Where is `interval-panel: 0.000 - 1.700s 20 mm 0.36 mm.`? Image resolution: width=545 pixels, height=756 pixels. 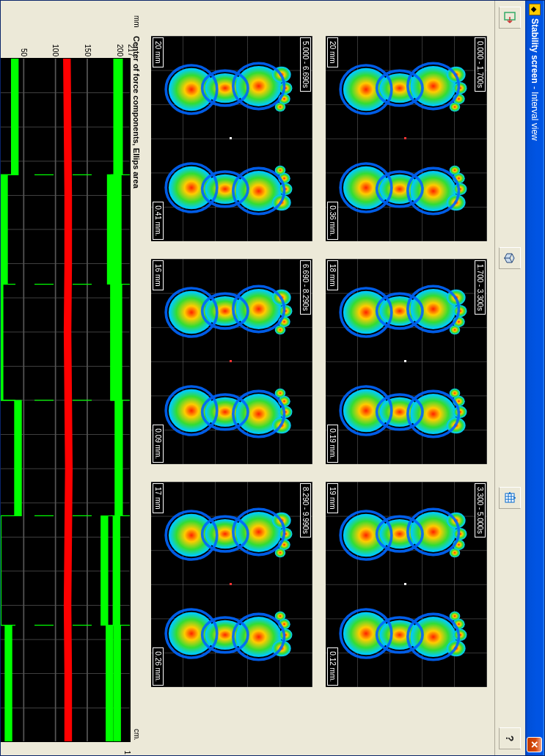
interval-panel: 0.000 - 1.700s 20 mm 0.36 mm. is located at coordinates (406, 139).